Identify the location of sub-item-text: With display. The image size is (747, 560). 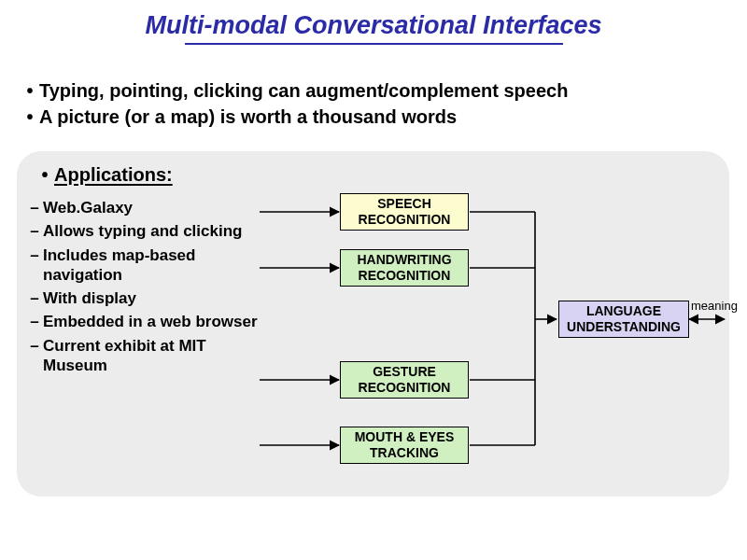
(90, 299).